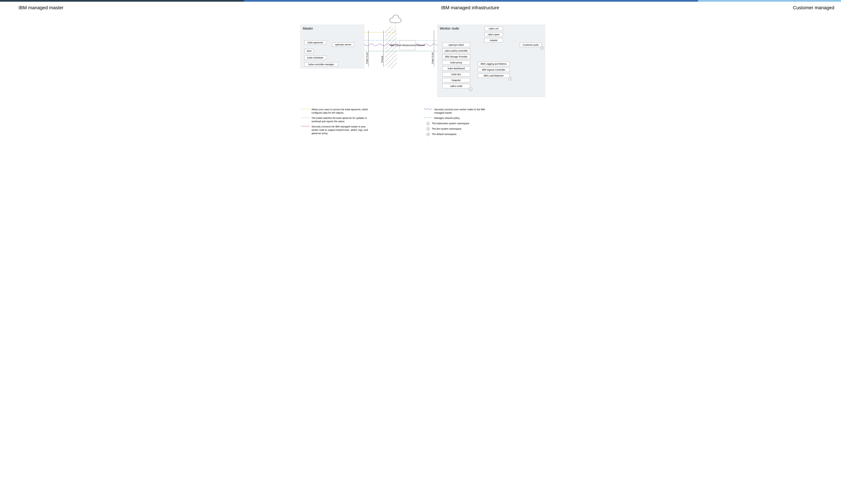 Image resolution: width=841 pixels, height=504 pixels. I want to click on header-master: IBM managed master, so click(127, 8).